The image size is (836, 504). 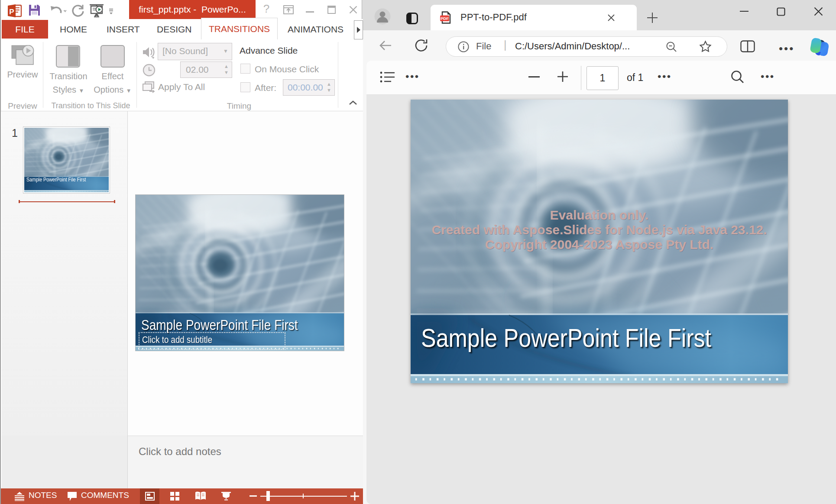 What do you see at coordinates (11, 12) in the screenshot?
I see `svg-text: P` at bounding box center [11, 12].